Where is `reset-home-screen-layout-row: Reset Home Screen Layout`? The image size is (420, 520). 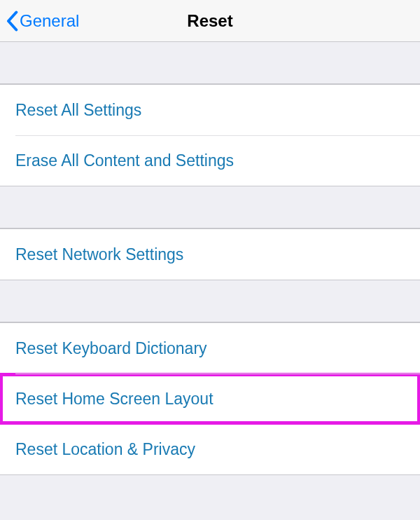
reset-home-screen-layout-row: Reset Home Screen Layout is located at coordinates (210, 399).